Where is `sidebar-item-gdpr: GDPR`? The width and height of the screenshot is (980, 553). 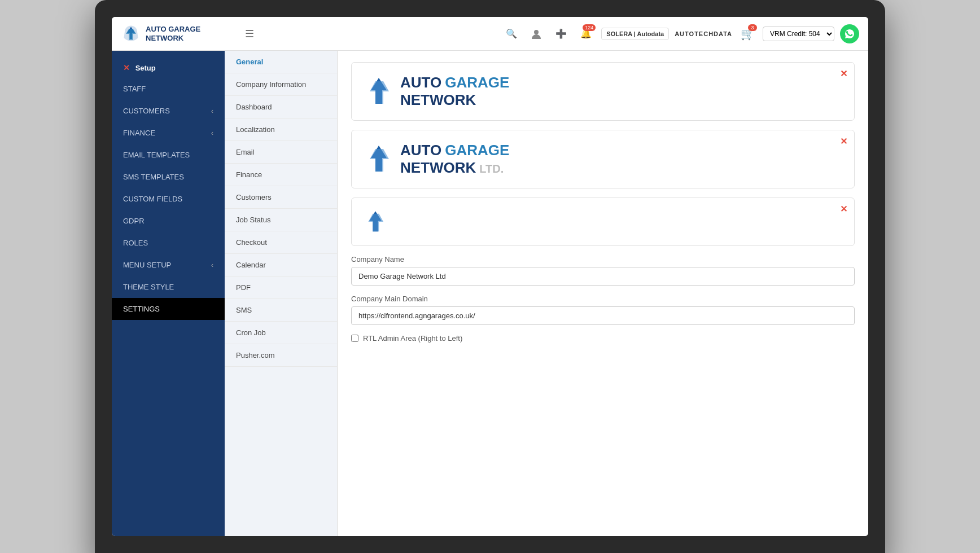 sidebar-item-gdpr: GDPR is located at coordinates (168, 221).